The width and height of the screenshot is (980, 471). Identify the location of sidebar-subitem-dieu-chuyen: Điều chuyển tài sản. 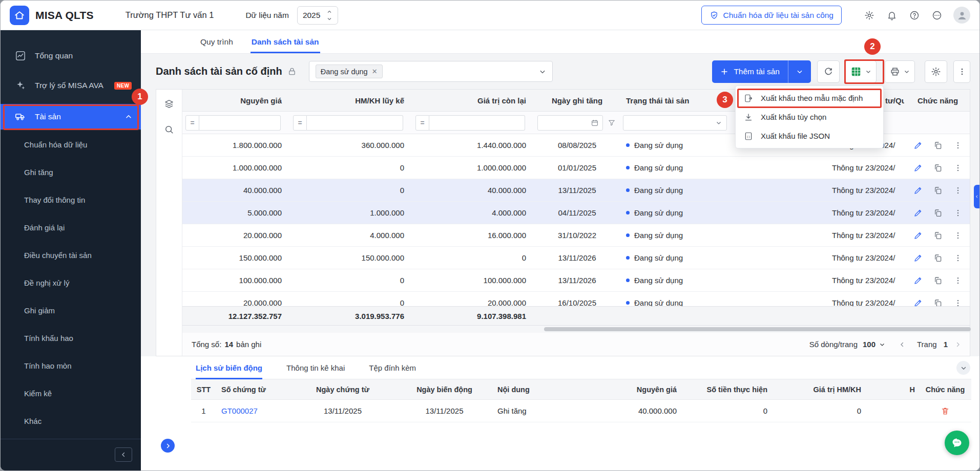
(71, 255).